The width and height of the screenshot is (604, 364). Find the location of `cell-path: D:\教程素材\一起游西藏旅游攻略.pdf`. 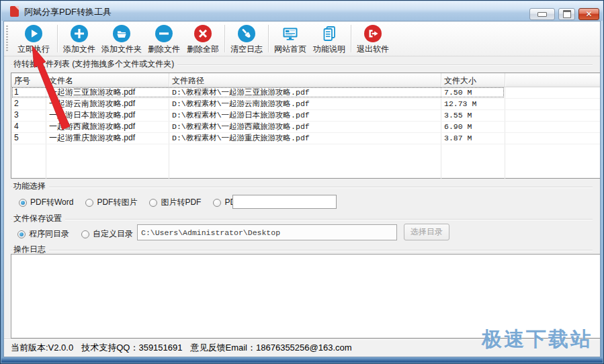

cell-path: D:\教程素材\一起游西藏旅游攻略.pdf is located at coordinates (305, 127).